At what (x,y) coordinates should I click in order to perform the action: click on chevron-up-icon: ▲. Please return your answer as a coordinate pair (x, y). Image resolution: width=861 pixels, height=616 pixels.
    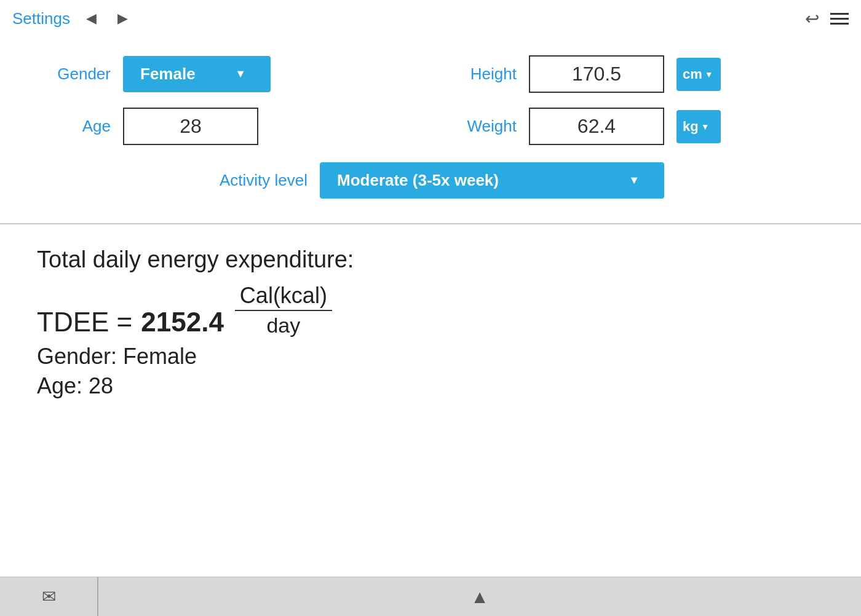
    Looking at the image, I should click on (480, 597).